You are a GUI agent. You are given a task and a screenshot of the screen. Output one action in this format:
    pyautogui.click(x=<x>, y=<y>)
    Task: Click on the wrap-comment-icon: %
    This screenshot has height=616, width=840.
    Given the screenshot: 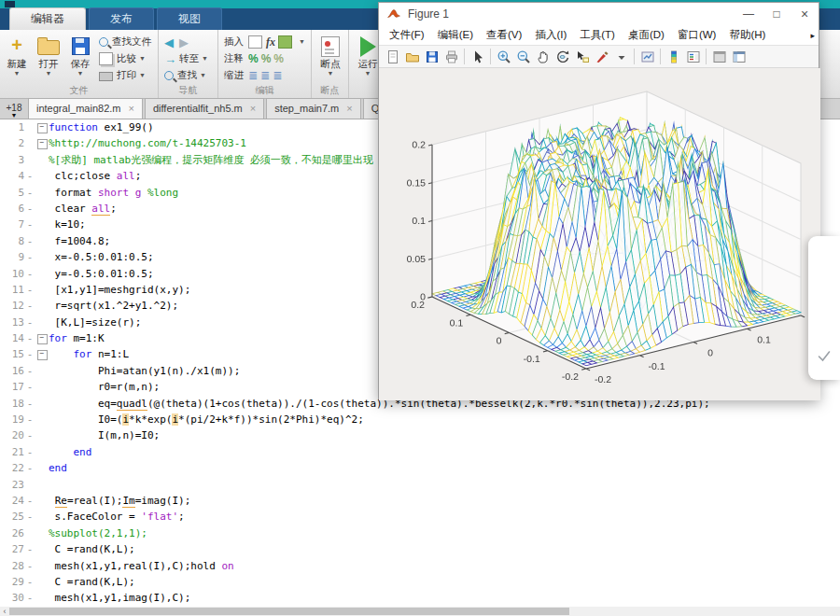 What is the action you would take?
    pyautogui.click(x=278, y=59)
    